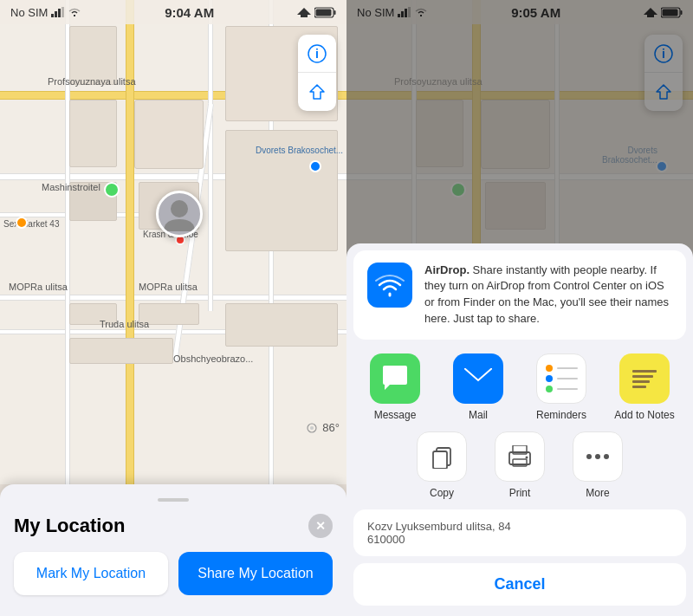 This screenshot has height=616, width=693. What do you see at coordinates (561, 379) in the screenshot?
I see `reminders-icon` at bounding box center [561, 379].